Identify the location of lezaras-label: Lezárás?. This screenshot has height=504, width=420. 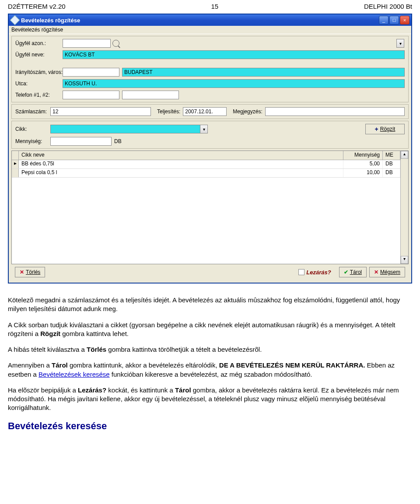
(318, 272).